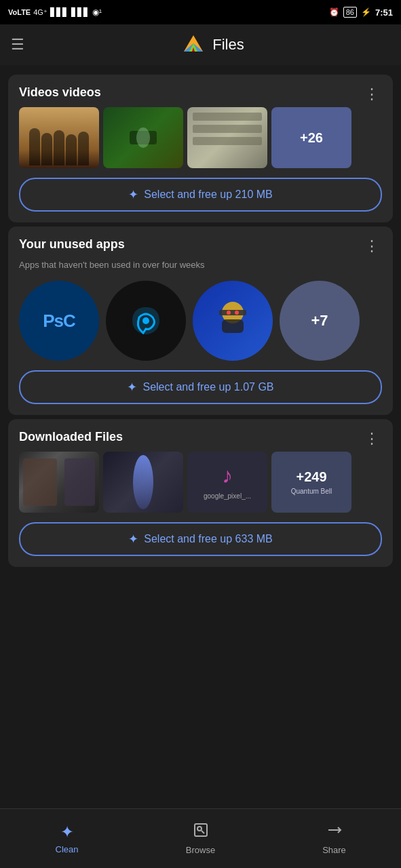 This screenshot has height=868, width=401. Describe the element at coordinates (193, 45) in the screenshot. I see `files-logo-icon` at that location.